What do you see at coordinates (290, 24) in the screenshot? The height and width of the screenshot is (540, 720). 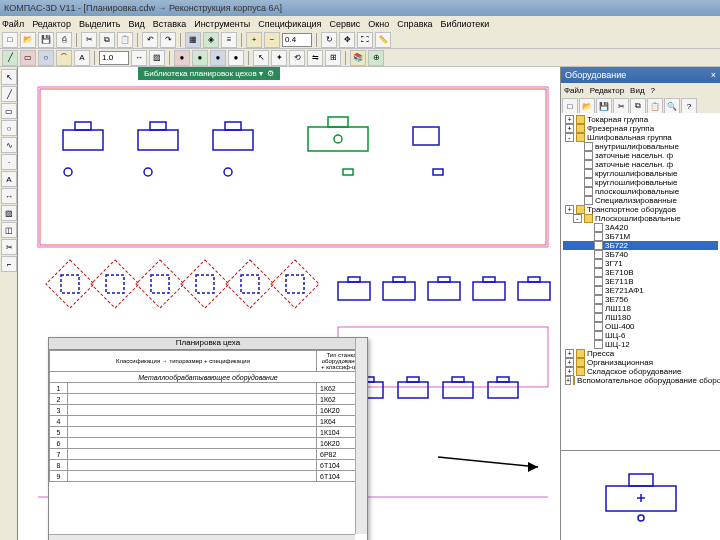 I see `menu-spec: Спецификация` at bounding box center [290, 24].